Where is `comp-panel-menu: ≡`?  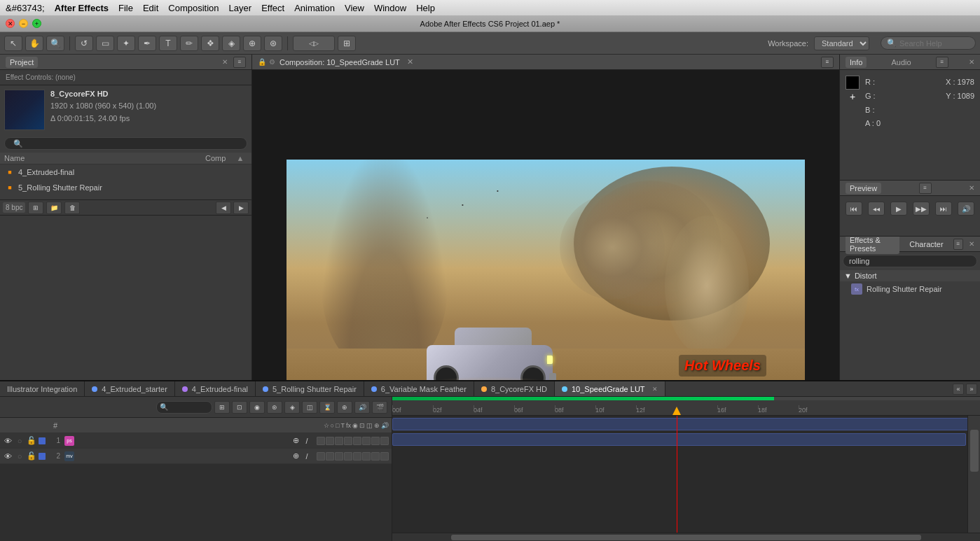
comp-panel-menu: ≡ is located at coordinates (827, 62).